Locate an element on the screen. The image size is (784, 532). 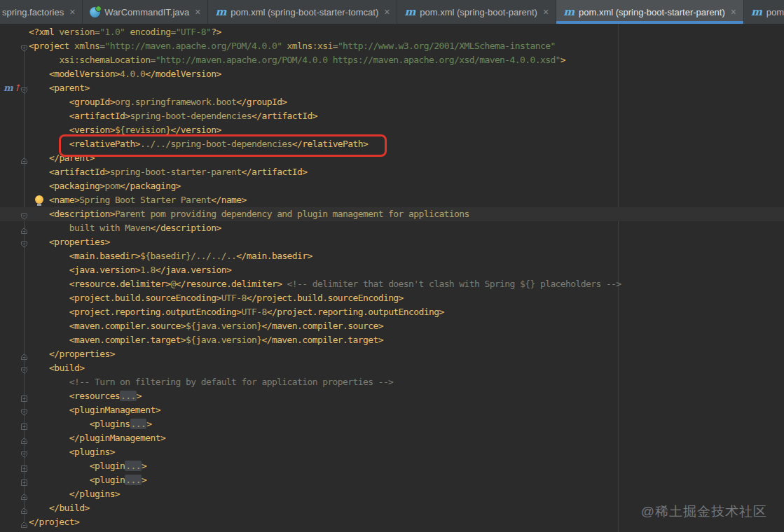
code-line: <pluginManagement> is located at coordinates (392, 410).